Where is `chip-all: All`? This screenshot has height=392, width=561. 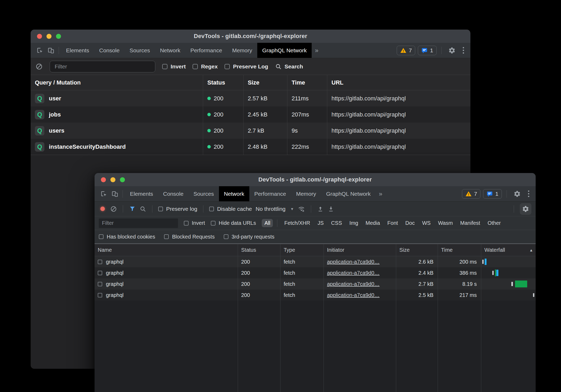
chip-all: All is located at coordinates (267, 223).